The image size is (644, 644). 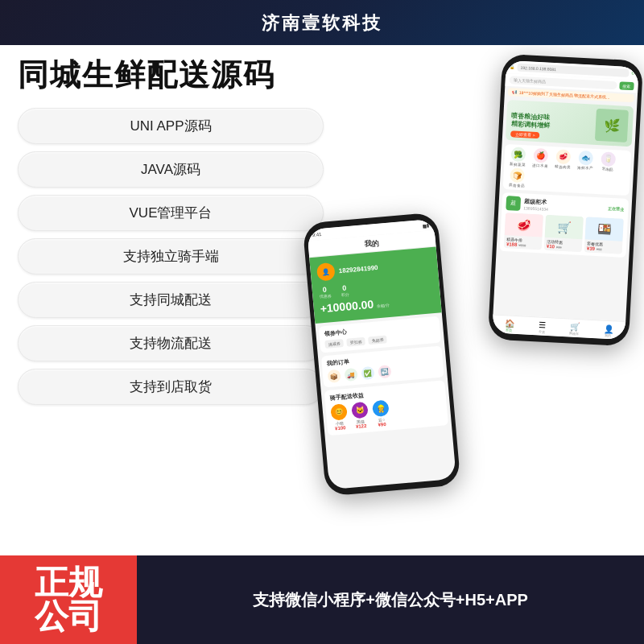 What do you see at coordinates (575, 327) in the screenshot?
I see `cart-icon: 🛒` at bounding box center [575, 327].